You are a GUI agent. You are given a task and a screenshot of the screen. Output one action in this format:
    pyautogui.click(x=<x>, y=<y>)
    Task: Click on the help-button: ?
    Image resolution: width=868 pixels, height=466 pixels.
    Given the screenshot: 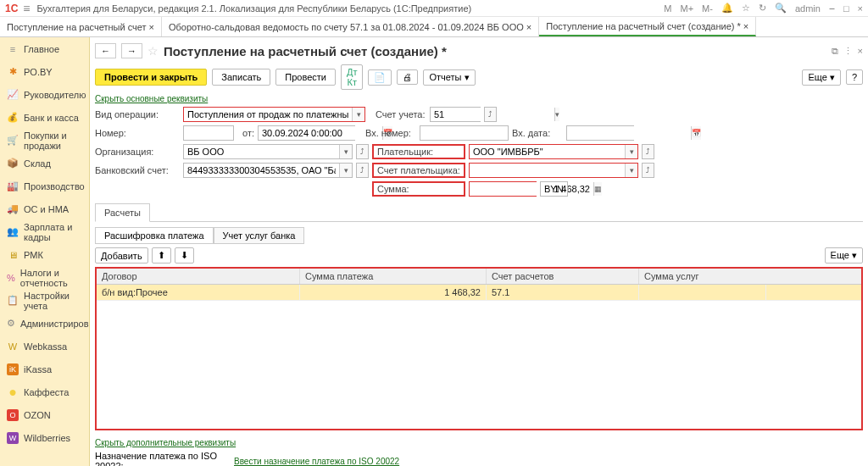 What is the action you would take?
    pyautogui.click(x=854, y=77)
    